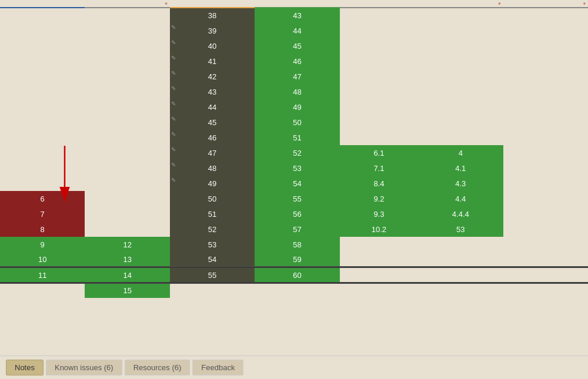 The height and width of the screenshot is (379, 588). Describe the element at coordinates (297, 260) in the screenshot. I see `cell-chrome: 59` at that location.